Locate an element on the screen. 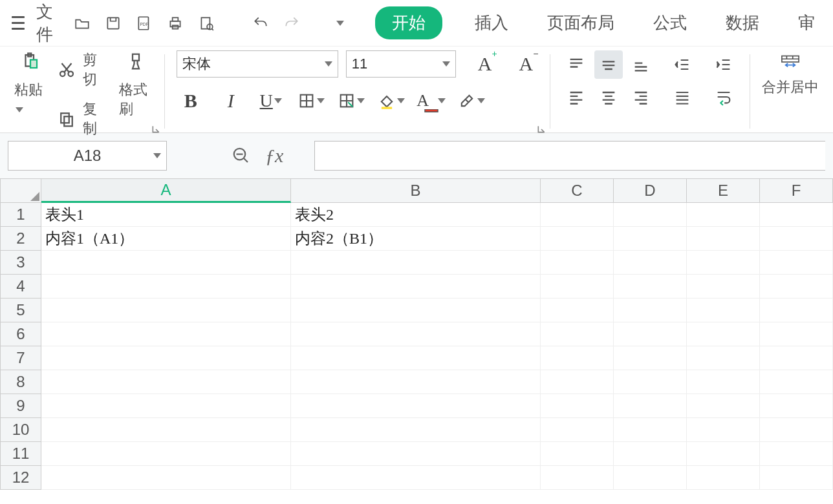 The height and width of the screenshot is (504, 833). cell: 表头1 is located at coordinates (166, 215).